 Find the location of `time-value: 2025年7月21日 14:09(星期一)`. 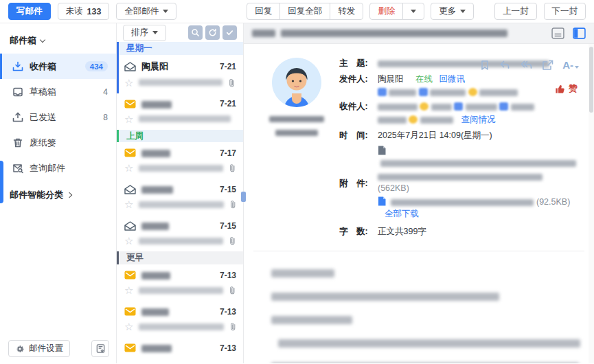

time-value: 2025年7月21日 14:09(星期一) is located at coordinates (477, 136).